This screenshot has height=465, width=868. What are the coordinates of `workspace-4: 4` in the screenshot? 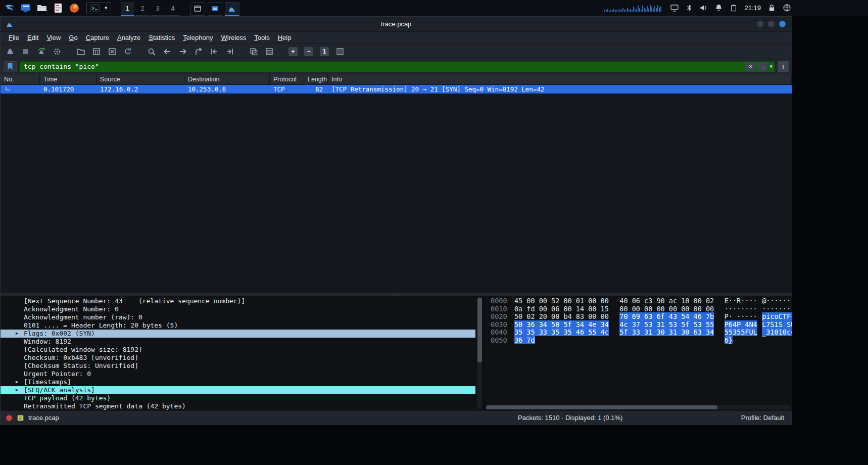 It's located at (173, 9).